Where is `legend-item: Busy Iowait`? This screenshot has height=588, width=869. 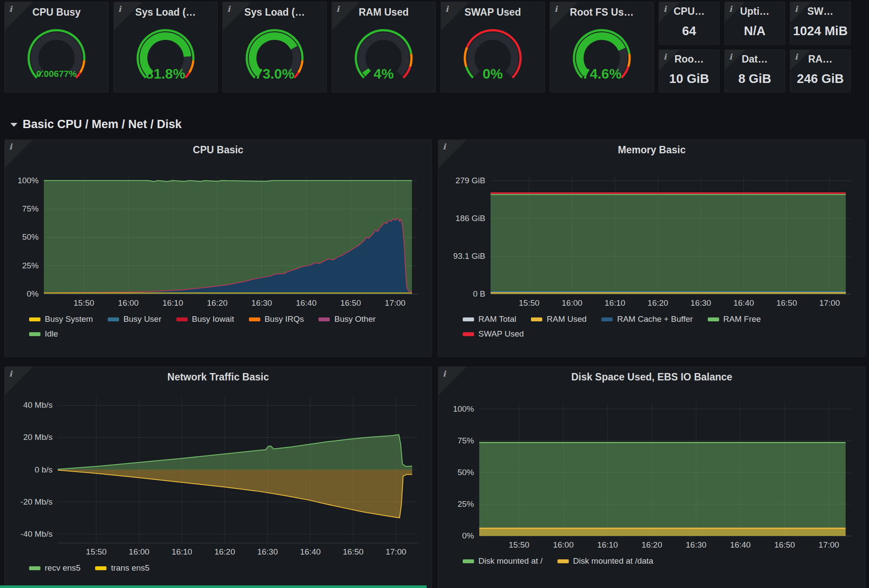
legend-item: Busy Iowait is located at coordinates (205, 319).